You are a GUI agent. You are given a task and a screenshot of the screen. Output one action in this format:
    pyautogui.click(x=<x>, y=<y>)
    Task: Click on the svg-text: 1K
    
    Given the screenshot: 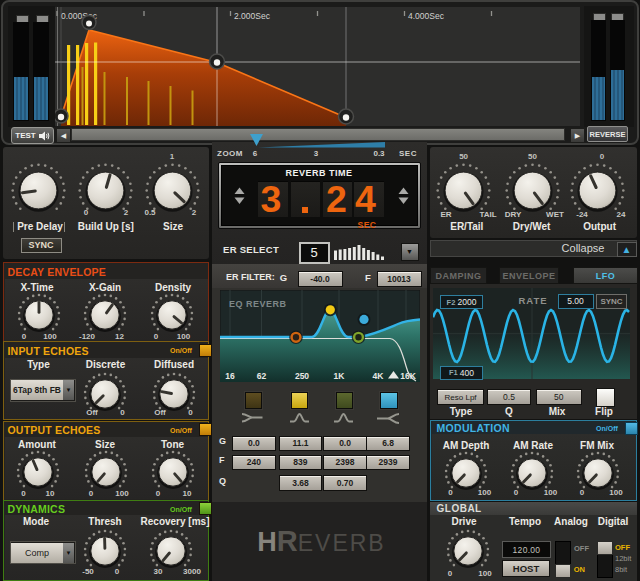 What is the action you would take?
    pyautogui.click(x=340, y=376)
    